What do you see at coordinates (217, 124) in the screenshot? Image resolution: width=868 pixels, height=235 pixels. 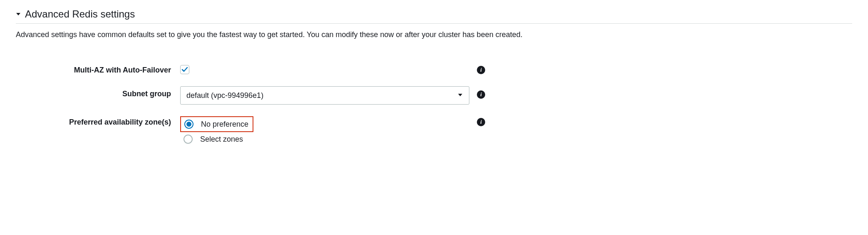 I see `radio-option-no-preference: No preference` at bounding box center [217, 124].